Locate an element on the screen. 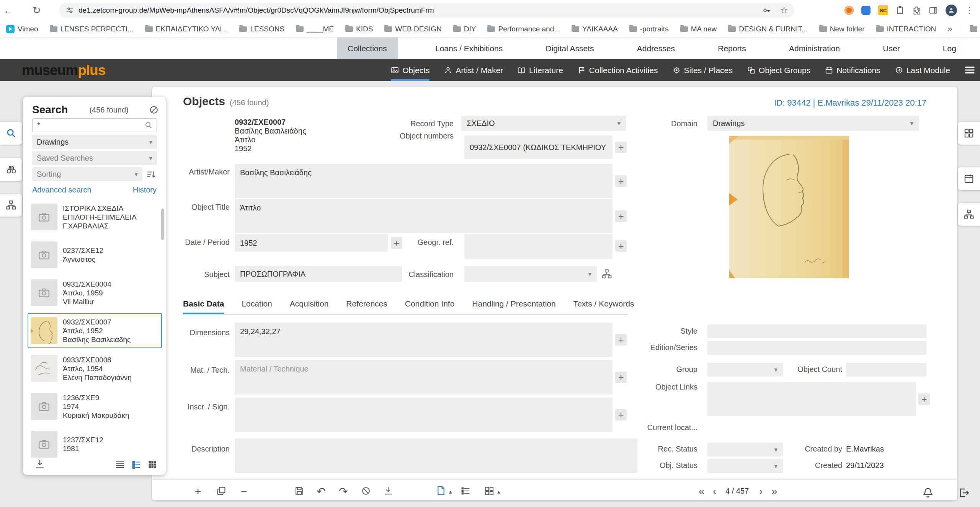  search-input is located at coordinates (90, 126).